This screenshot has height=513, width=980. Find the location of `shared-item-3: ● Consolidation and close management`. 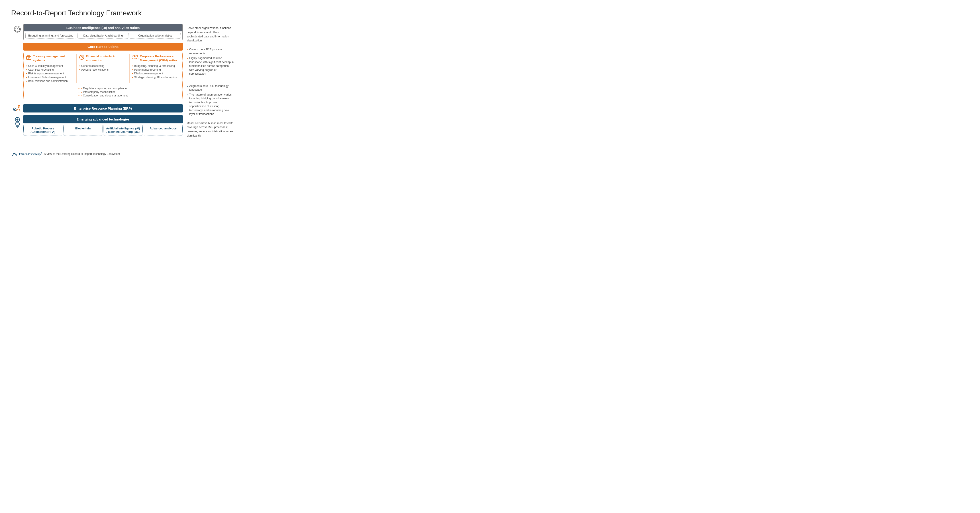

shared-item-3: ● Consolidation and close management is located at coordinates (103, 96).